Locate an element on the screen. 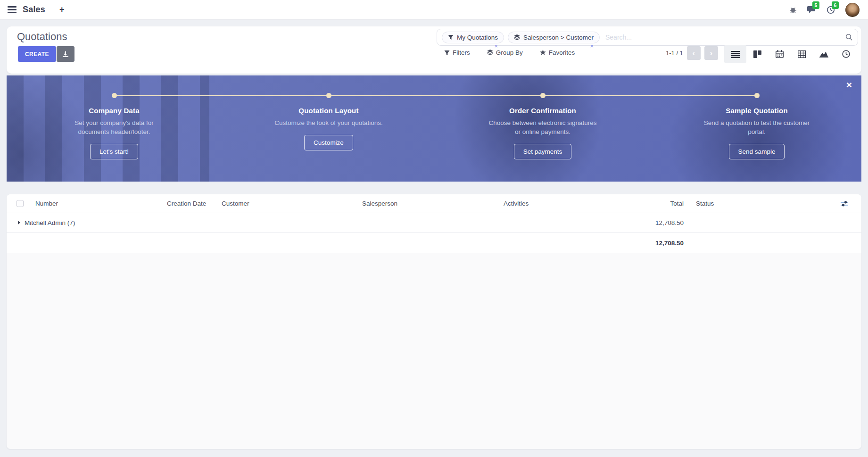  pager: 1-1 / 1 ‹ › is located at coordinates (692, 53).